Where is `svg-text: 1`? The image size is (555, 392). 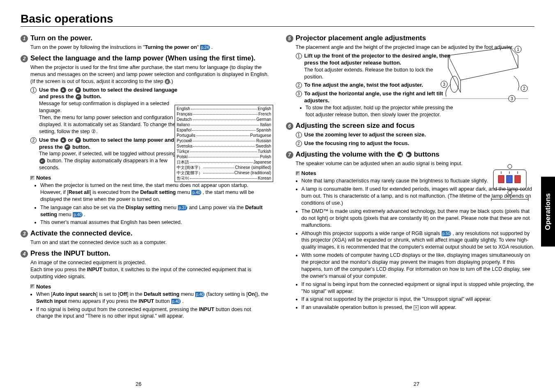 svg-text: 1 is located at coordinates (518, 49).